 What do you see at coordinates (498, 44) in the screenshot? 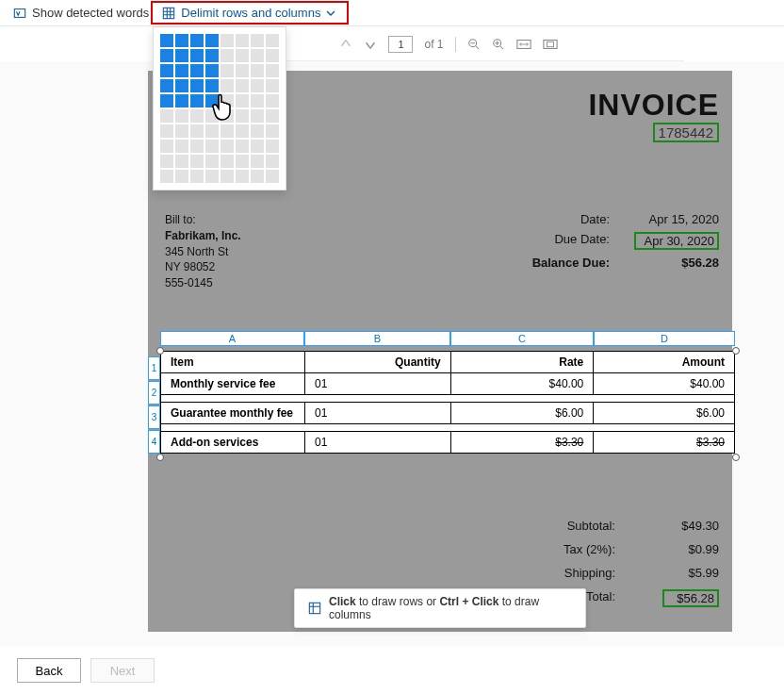
I see `zoom-in-icon` at bounding box center [498, 44].